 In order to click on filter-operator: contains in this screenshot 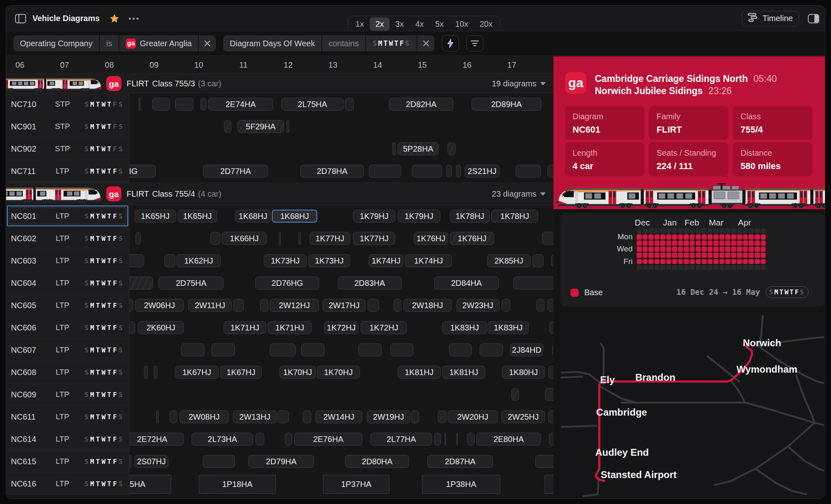, I will do `click(344, 43)`.